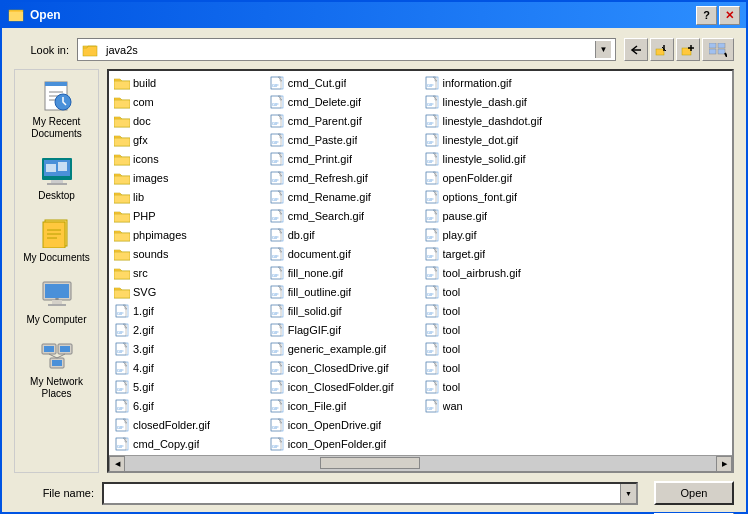 The image size is (748, 514). Describe the element at coordinates (344, 292) in the screenshot. I see `list-item: GIF fill_outline.gif` at that location.